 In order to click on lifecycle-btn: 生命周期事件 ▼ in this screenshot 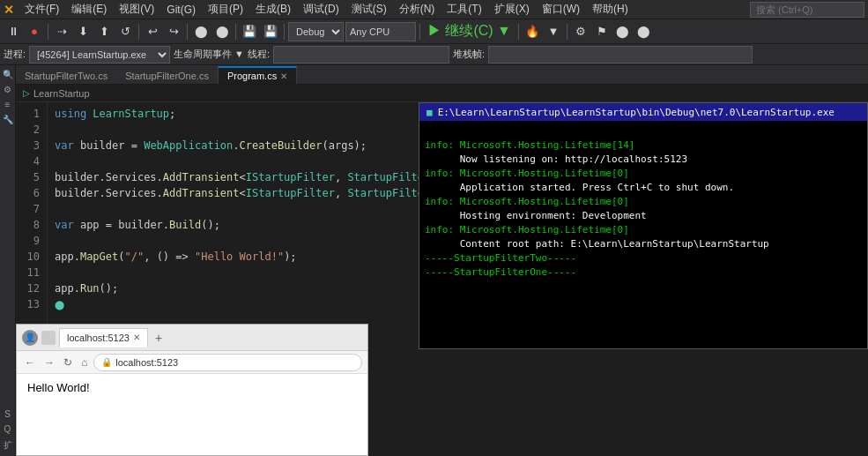, I will do `click(209, 55)`.